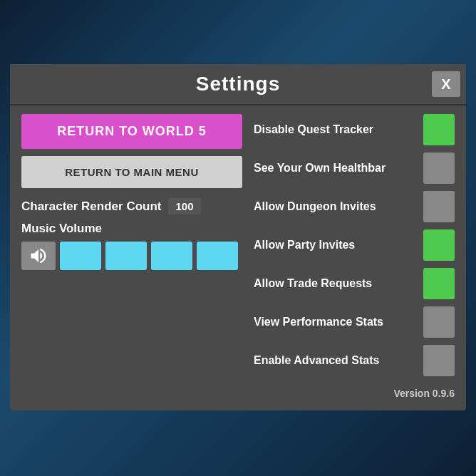 This screenshot has width=476, height=476. Describe the element at coordinates (238, 392) in the screenshot. I see `version-text: Version 0.9.6` at that location.